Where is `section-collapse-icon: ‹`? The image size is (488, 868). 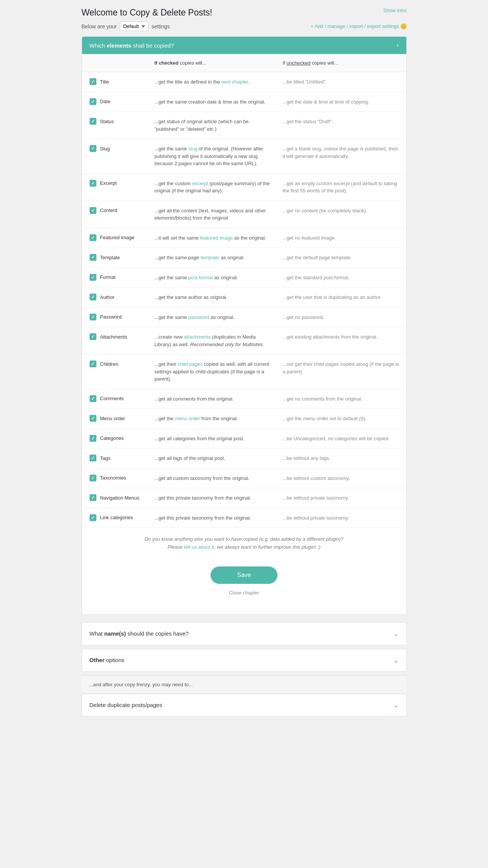
section-collapse-icon: ‹ is located at coordinates (398, 45).